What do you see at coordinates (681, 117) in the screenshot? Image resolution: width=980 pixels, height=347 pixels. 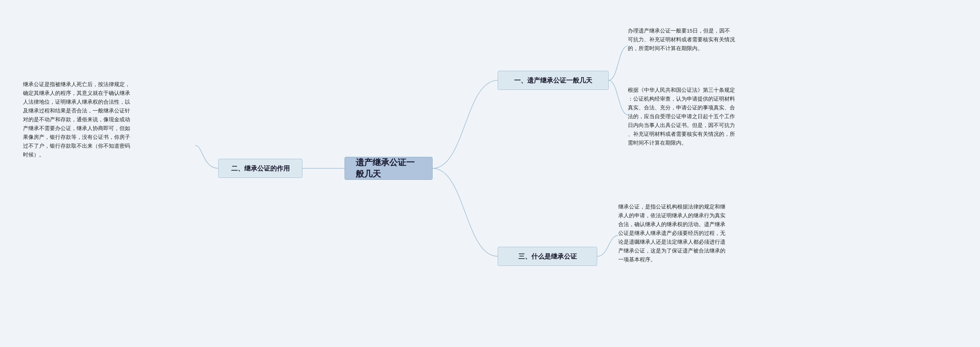 I see `right-text-2: 根据《中华人民共和国公证法》第三十条规定 ：公证机构经审查，认为申请提供的证明材…` at bounding box center [681, 117].